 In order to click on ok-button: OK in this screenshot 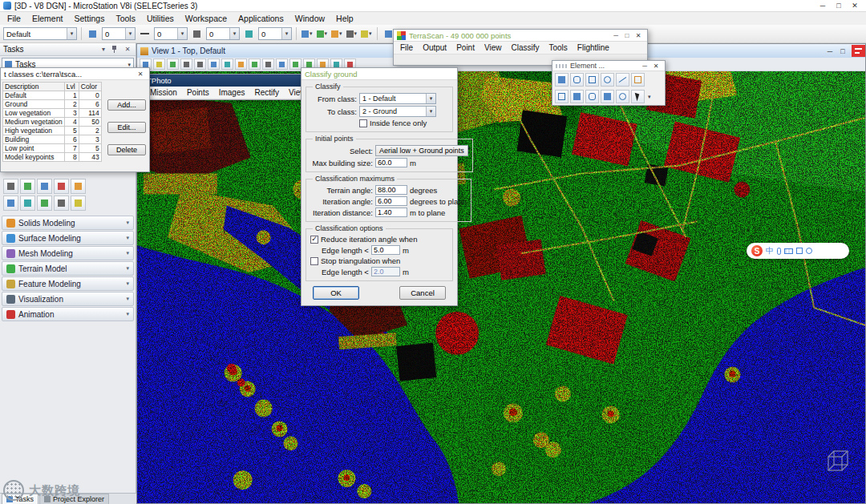, I will do `click(336, 293)`.